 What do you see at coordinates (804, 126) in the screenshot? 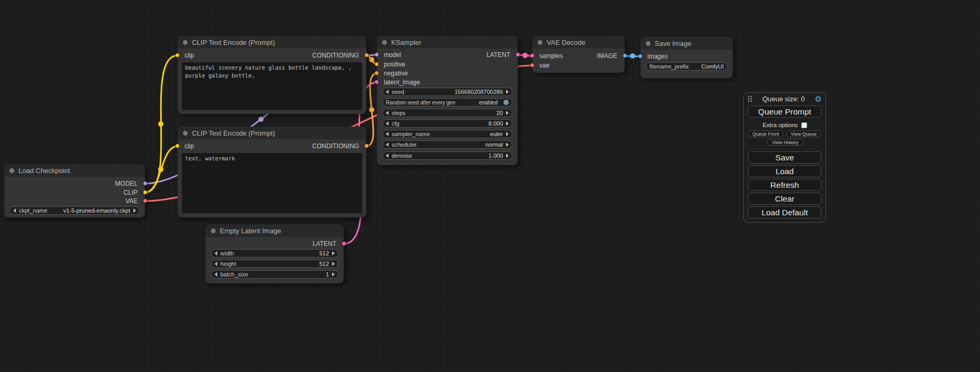
I see `extra-options-checkbox` at bounding box center [804, 126].